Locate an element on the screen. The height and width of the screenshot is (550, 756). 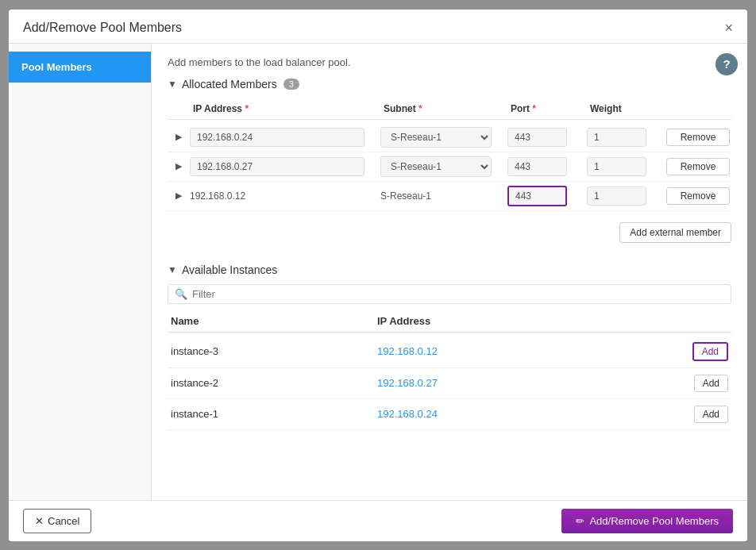
list-item: instance-1 192.168.0.24 Add is located at coordinates (449, 414).